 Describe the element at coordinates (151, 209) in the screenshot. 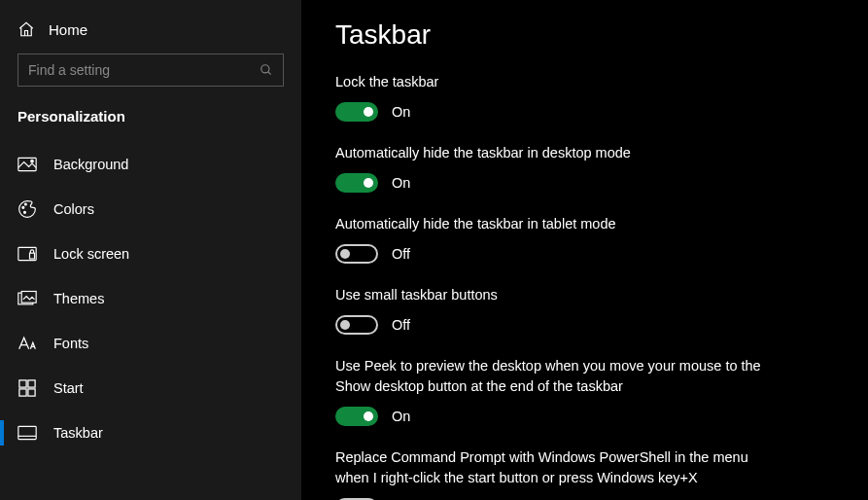

I see `sidebar-item-colors: Colors` at that location.